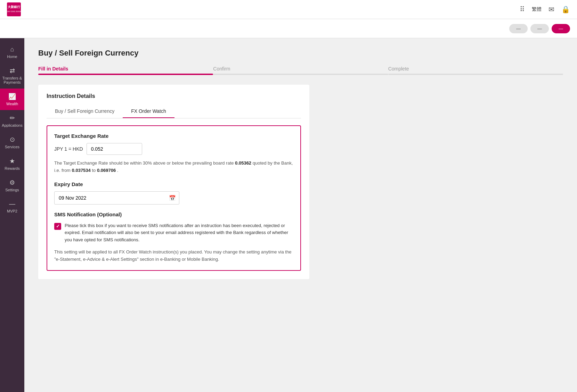 The height and width of the screenshot is (392, 577). What do you see at coordinates (222, 69) in the screenshot?
I see `step-label-2: Confirm` at bounding box center [222, 69].